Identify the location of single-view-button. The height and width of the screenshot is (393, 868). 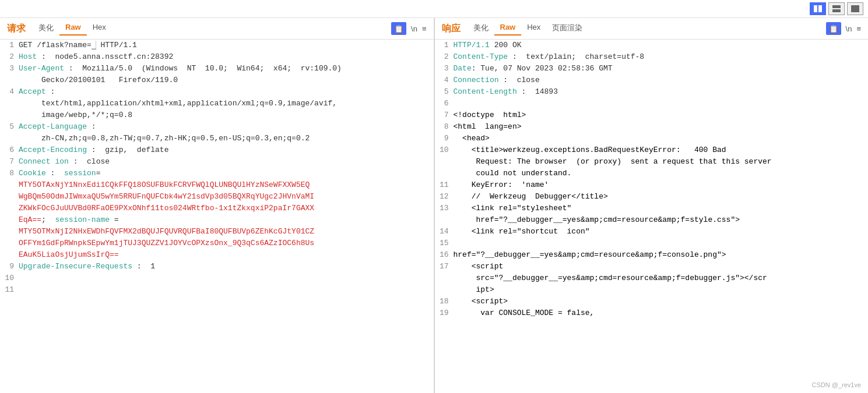
(855, 9).